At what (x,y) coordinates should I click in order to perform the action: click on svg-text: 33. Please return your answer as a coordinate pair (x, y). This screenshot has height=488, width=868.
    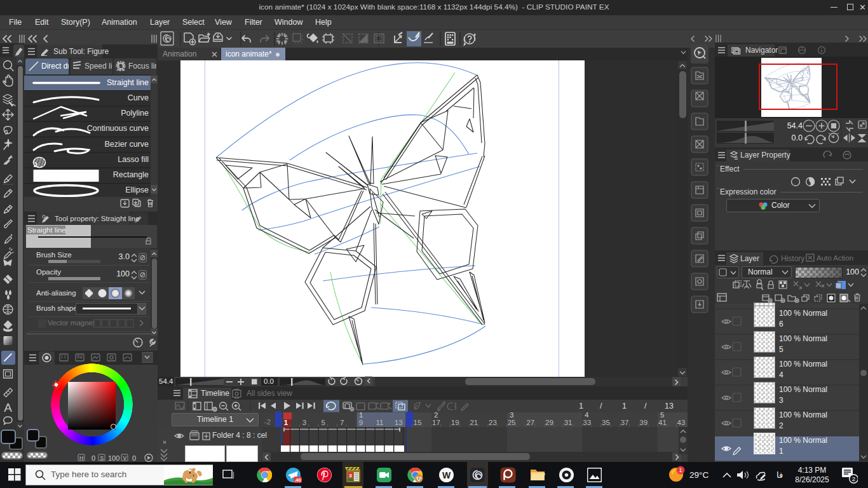
    Looking at the image, I should click on (587, 423).